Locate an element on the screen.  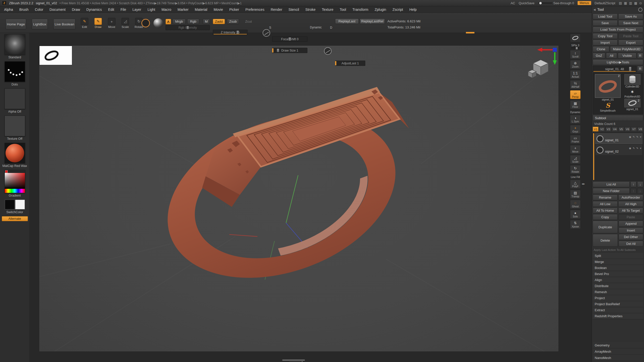
copy-tool-button: Copy Tool is located at coordinates (605, 36).